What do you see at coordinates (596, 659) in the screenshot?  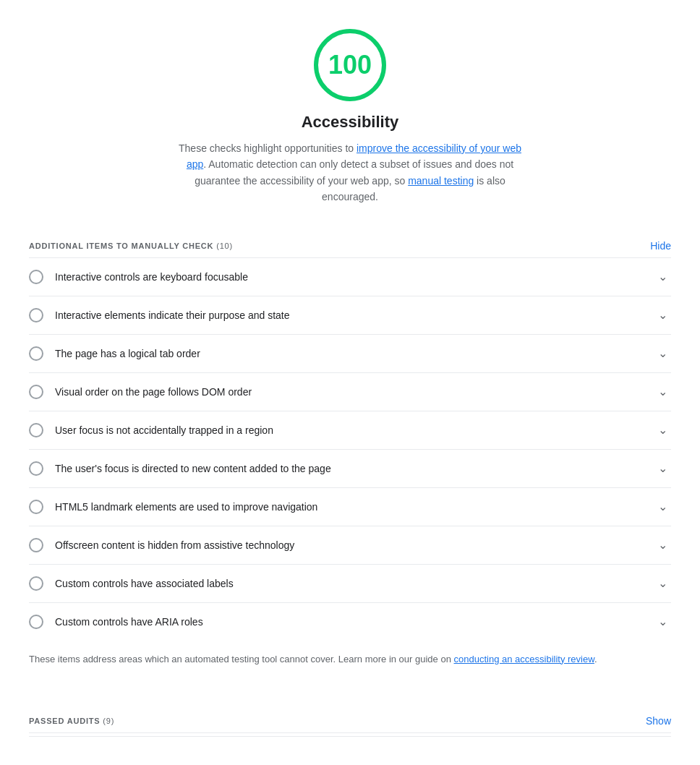 I see `manual-note-text-after: .` at bounding box center [596, 659].